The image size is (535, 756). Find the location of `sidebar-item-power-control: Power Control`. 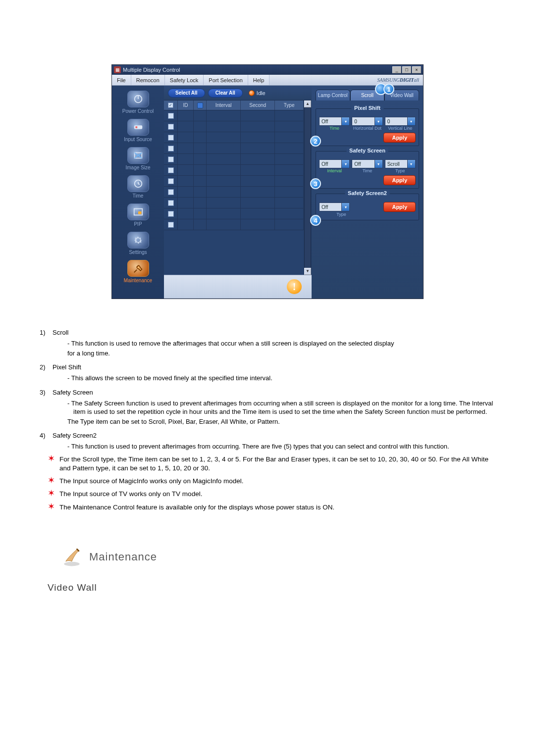

sidebar-item-power-control: Power Control is located at coordinates (138, 102).